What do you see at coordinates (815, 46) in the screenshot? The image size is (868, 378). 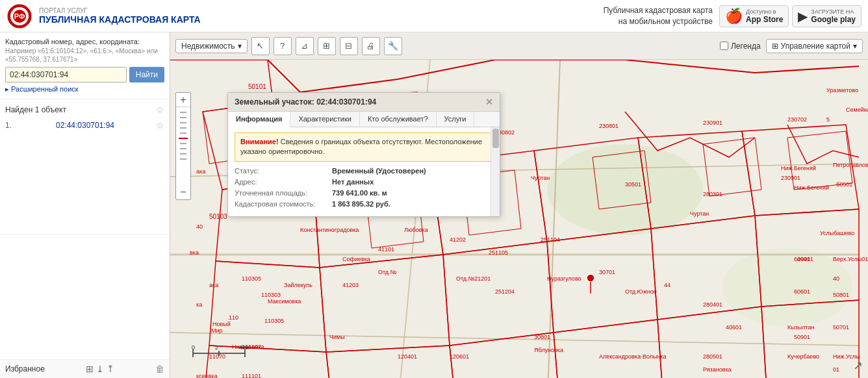 I see `manage-map-button: ⊞ Управление картой ▾` at bounding box center [815, 46].